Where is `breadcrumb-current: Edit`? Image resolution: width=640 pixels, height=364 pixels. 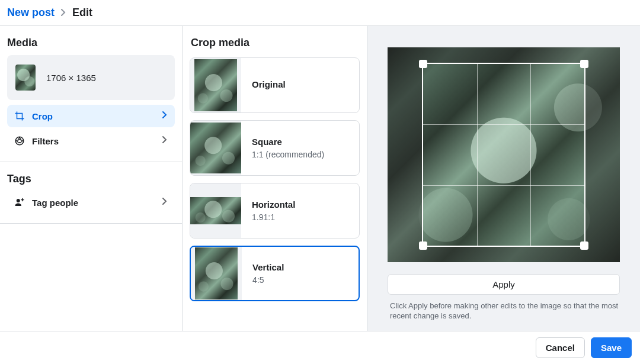 breadcrumb-current: Edit is located at coordinates (82, 13).